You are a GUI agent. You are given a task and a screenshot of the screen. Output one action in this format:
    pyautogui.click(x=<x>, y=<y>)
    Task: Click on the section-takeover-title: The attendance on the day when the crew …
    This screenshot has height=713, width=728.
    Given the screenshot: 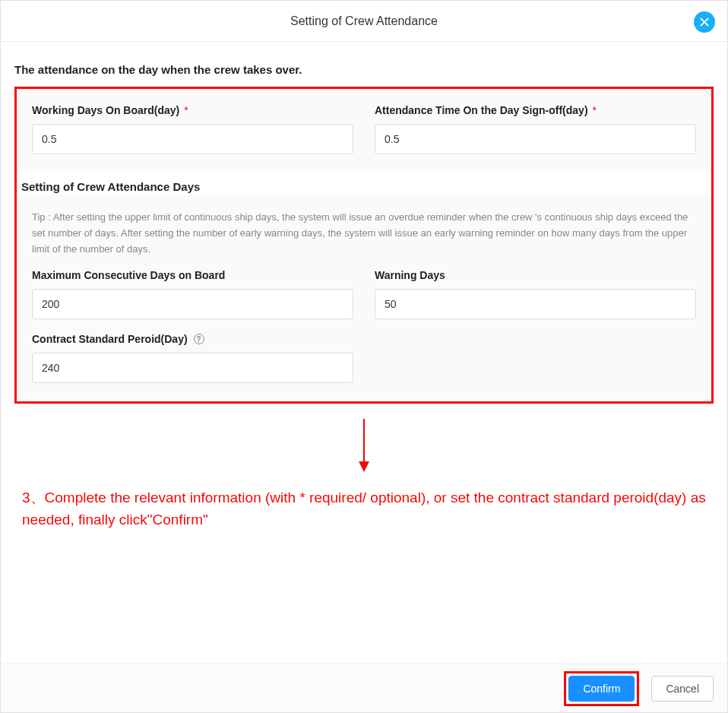 What is the action you would take?
    pyautogui.click(x=364, y=70)
    